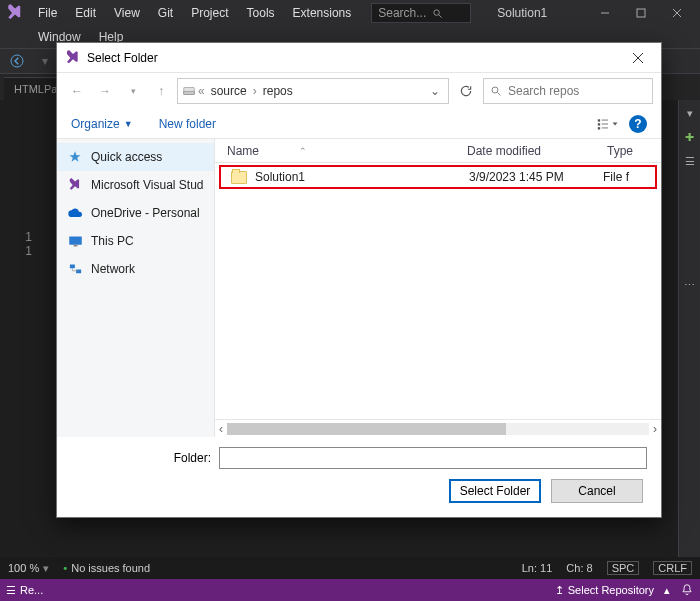 Image resolution: width=700 pixels, height=601 pixels. I want to click on breadcrumb-seg: source, so click(229, 91).